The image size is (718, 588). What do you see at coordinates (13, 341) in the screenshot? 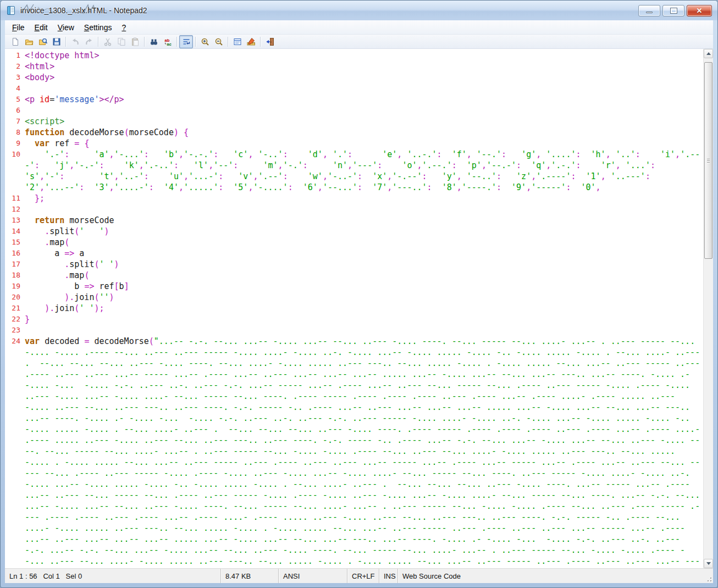
I see `line-number: 24` at bounding box center [13, 341].